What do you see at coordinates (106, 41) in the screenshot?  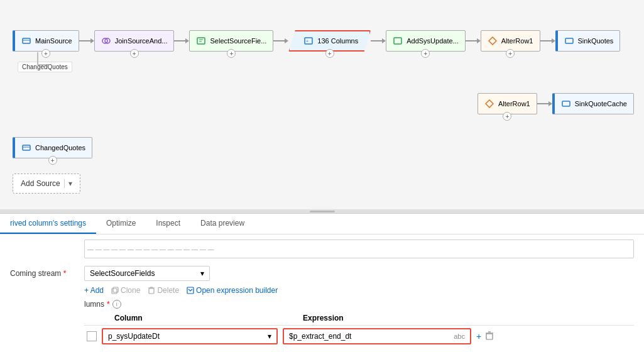 I see `join-icon` at bounding box center [106, 41].